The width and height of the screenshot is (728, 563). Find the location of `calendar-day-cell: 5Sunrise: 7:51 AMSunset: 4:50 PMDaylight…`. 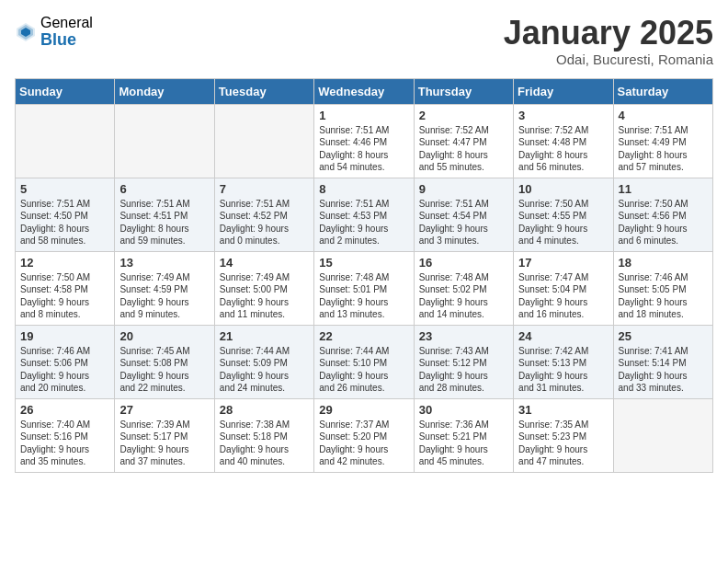

calendar-day-cell: 5Sunrise: 7:51 AMSunset: 4:50 PMDaylight… is located at coordinates (65, 214).